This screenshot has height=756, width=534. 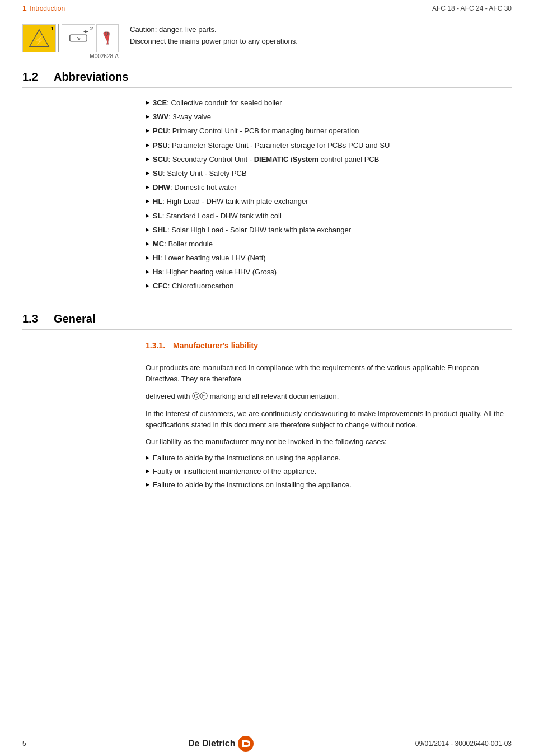 I want to click on list-item: SCU: Secondary Control Unit - DIEMATIC i…, so click(x=329, y=160).